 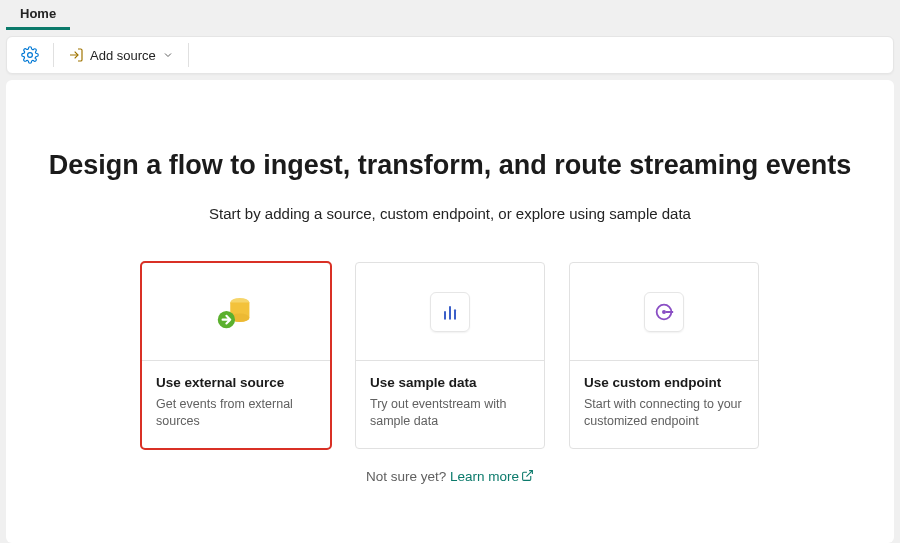 What do you see at coordinates (664, 413) in the screenshot?
I see `option-desc: Start with connecting to your customized…` at bounding box center [664, 413].